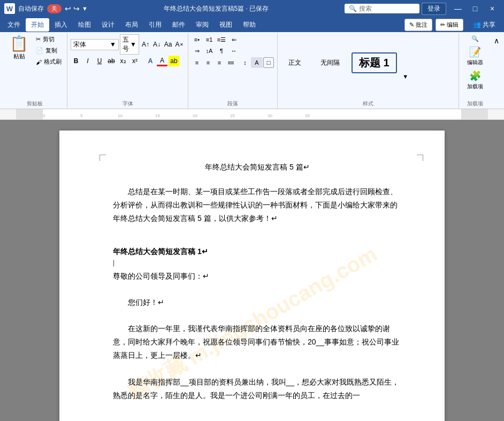 This screenshot has height=421, width=504. What do you see at coordinates (233, 71) in the screenshot?
I see `paragraph-group: ≡• ≡1 ≡☰ ⇐ ⇒ ↕A ¶ ↔ ≡ ≡ ≡ ≡≡ ↕ A □ 段落` at bounding box center [233, 71].